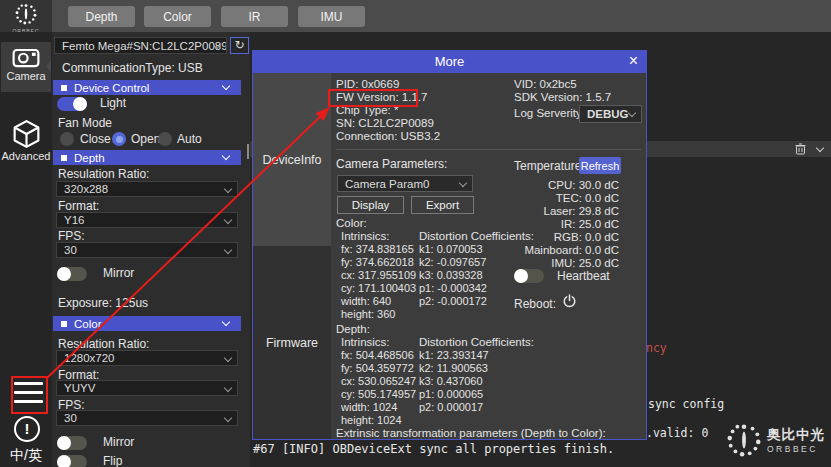  I want to click on depth-distortion-list: k1: 23.393147 k2: 11.900563 k3: 0.437060…, so click(454, 382).